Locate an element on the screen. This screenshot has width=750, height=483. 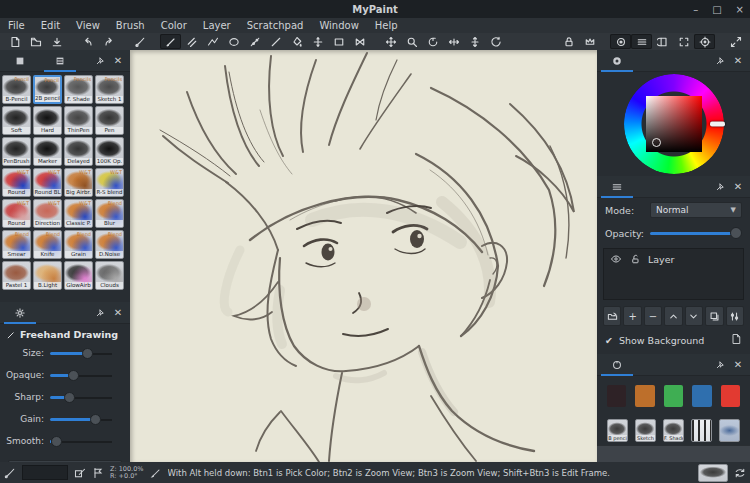
brush-tile-d-noise: BlendD.Noise is located at coordinates (110, 244).